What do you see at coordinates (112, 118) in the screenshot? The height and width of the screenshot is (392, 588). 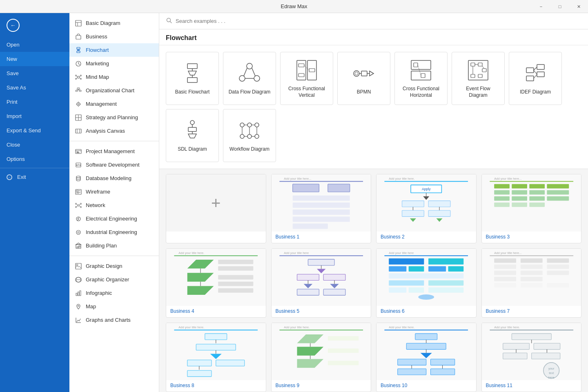 I see `strategy-label: Strategy and Planning` at bounding box center [112, 118].